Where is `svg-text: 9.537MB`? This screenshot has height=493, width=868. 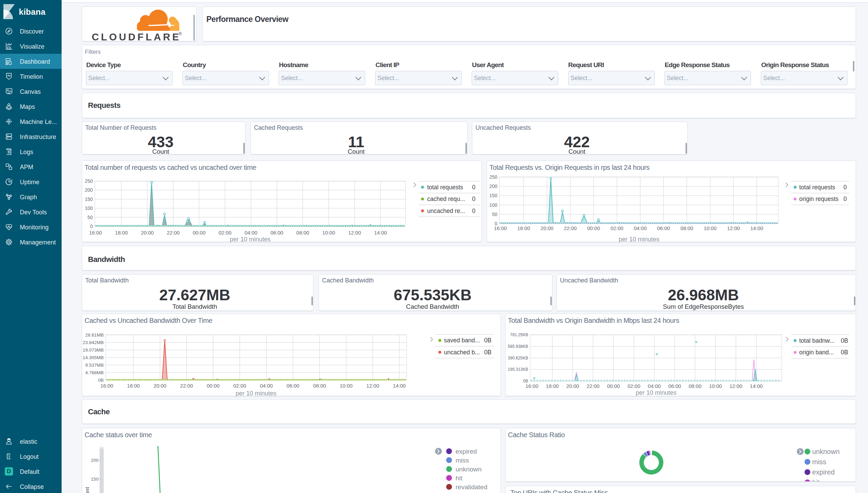
svg-text: 9.537MB is located at coordinates (94, 365).